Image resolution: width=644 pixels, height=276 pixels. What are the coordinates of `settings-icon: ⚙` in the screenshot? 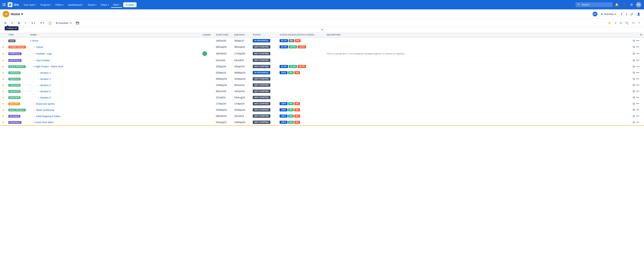 It's located at (641, 35).